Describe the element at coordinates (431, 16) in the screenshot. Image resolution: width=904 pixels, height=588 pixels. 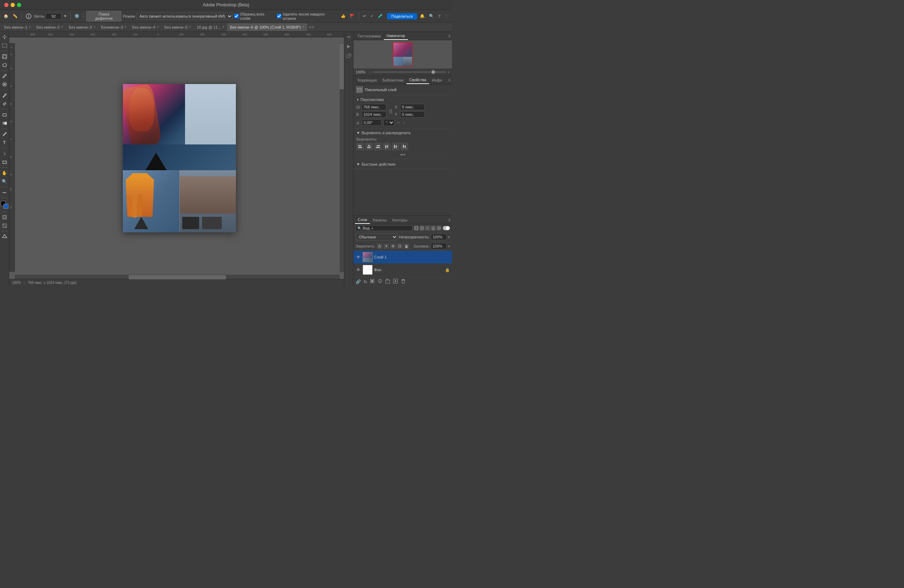
I see `search-button: 🔍` at that location.